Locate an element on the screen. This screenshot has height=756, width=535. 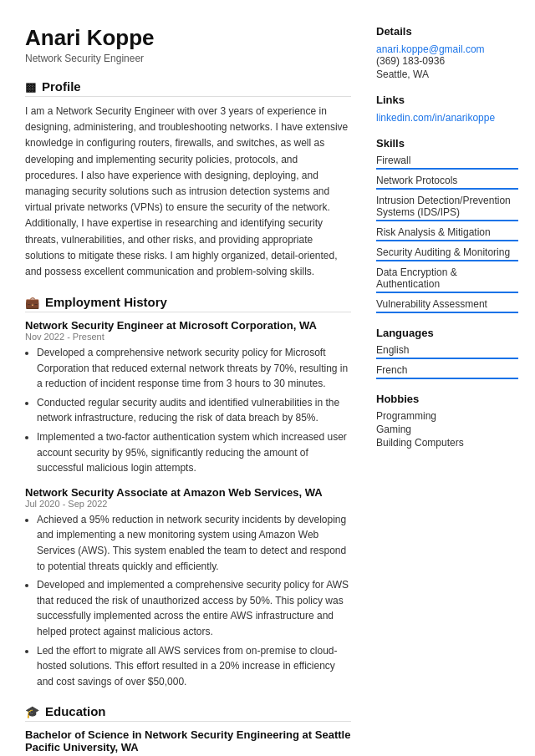
details-section: Details anari.koppe@gmail.com (369) 183-… is located at coordinates (447, 53).